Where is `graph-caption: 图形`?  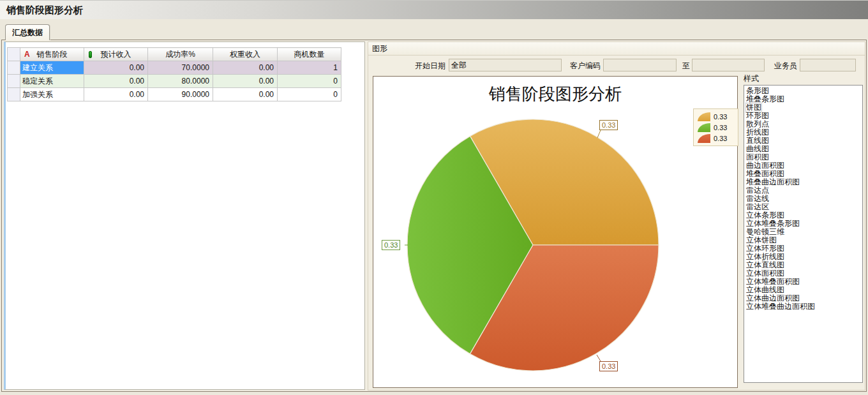
graph-caption: 图形 is located at coordinates (617, 48).